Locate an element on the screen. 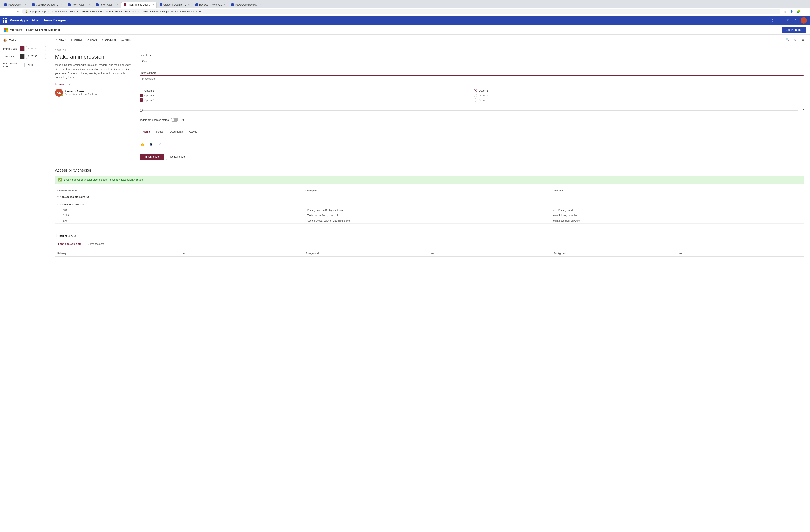 The height and width of the screenshot is (532, 810). tab-activity: Activity is located at coordinates (193, 132).